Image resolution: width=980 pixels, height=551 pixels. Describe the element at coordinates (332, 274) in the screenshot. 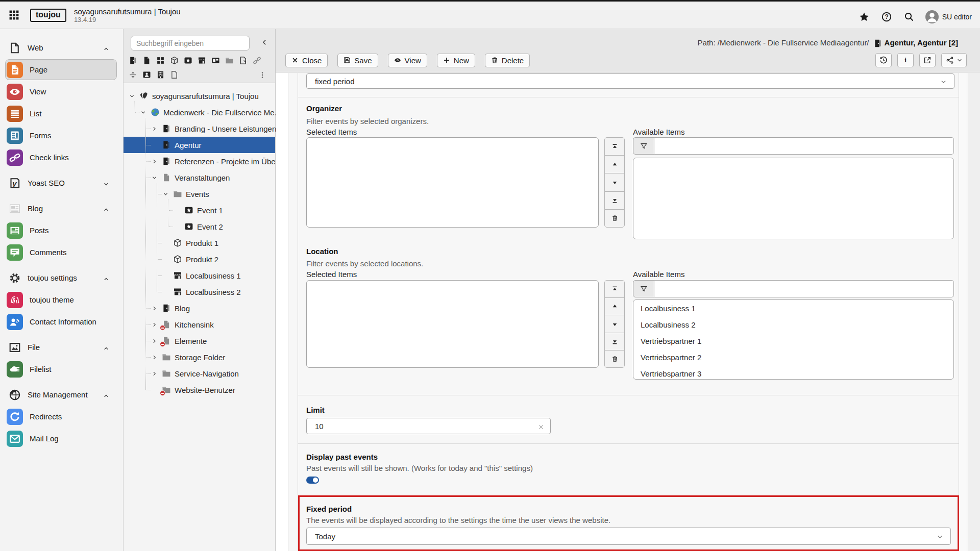

I see `location-selected-label: Selected Items` at that location.